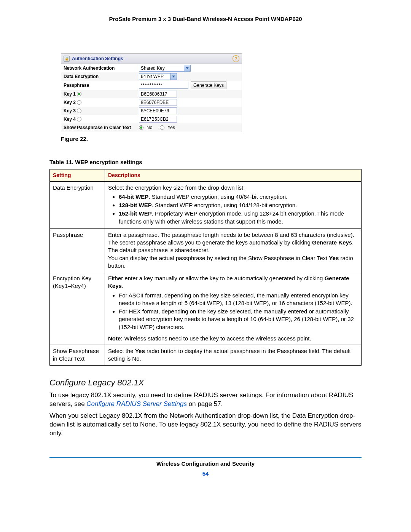 This screenshot has width=411, height=532. What do you see at coordinates (206, 383) in the screenshot?
I see `section-heading: Configure Legacy 802.1X` at bounding box center [206, 383].